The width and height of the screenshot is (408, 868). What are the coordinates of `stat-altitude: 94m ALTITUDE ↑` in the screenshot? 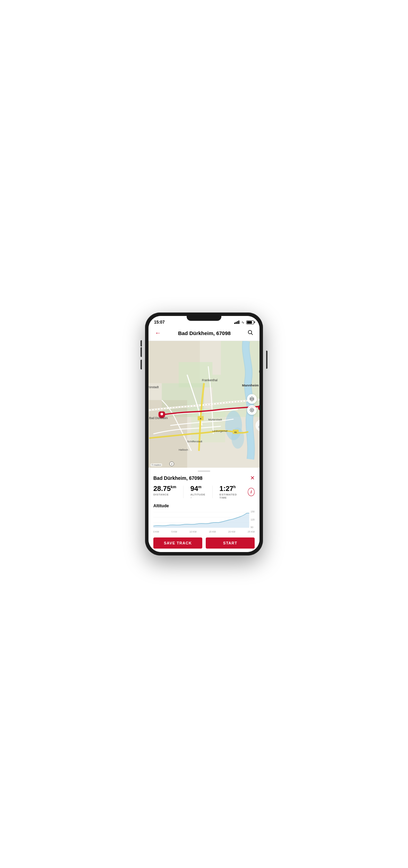 It's located at (198, 492).